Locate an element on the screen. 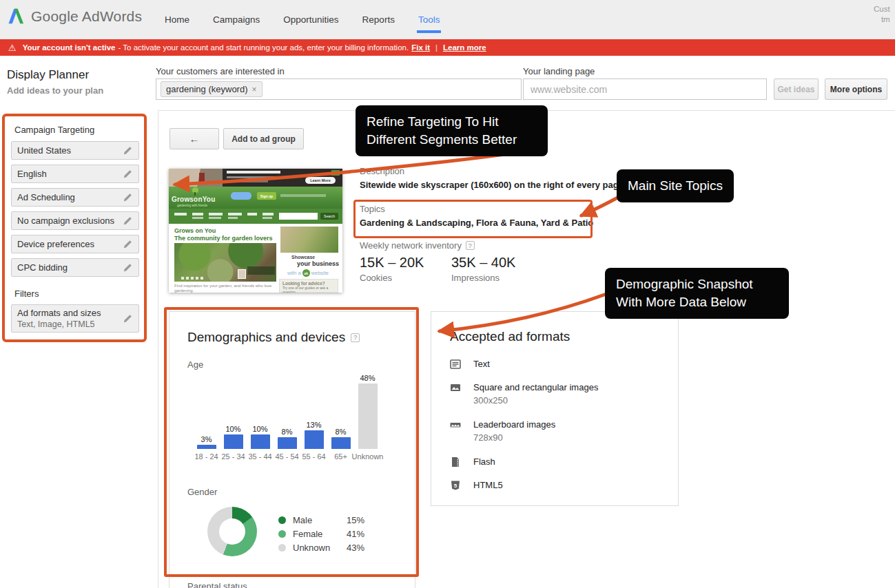 The image size is (895, 588). gender-legend-row: Unknown43% is located at coordinates (328, 547).